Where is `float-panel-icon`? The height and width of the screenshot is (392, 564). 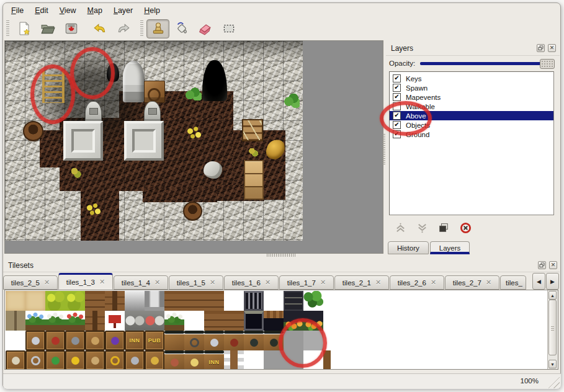
float-panel-icon is located at coordinates (541, 48).